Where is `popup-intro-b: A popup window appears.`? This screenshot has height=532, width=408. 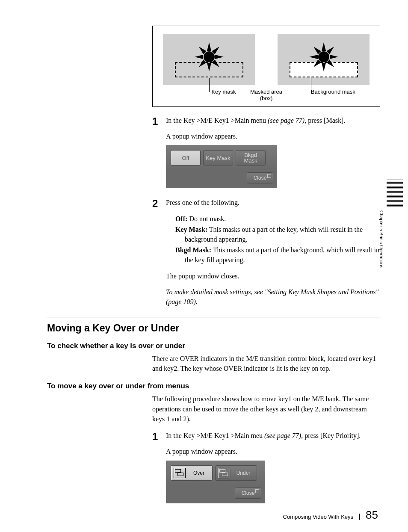
popup-intro-b: A popup window appears. is located at coordinates (273, 452).